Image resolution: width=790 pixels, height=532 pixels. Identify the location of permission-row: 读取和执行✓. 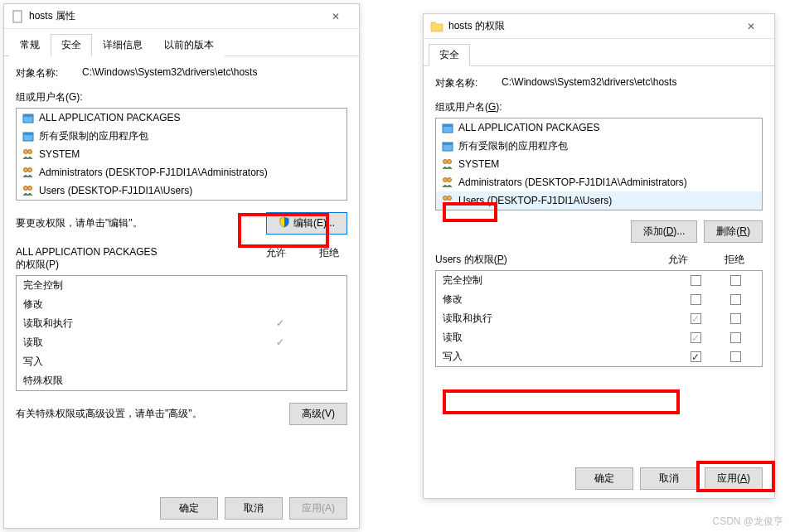
(182, 323).